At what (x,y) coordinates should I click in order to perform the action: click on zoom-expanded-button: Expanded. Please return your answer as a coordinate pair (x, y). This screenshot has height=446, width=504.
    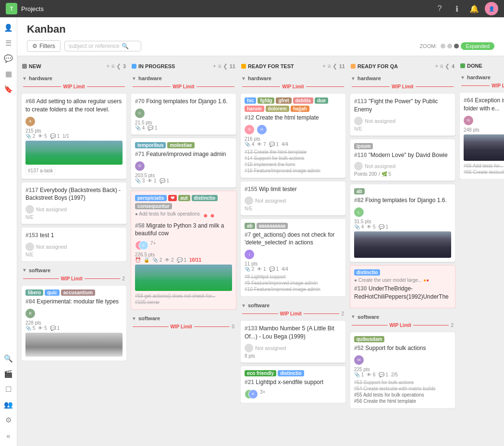
    Looking at the image, I should click on (478, 46).